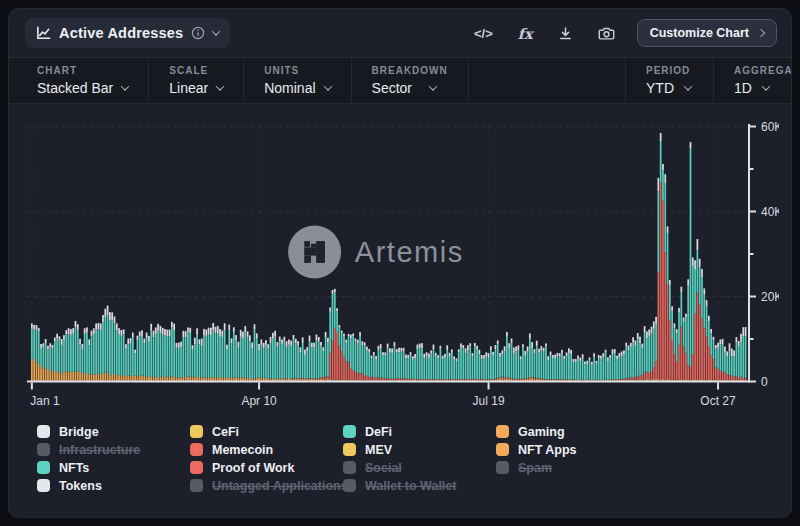  What do you see at coordinates (489, 401) in the screenshot?
I see `x-axis-tick-label: Jul 19` at bounding box center [489, 401].